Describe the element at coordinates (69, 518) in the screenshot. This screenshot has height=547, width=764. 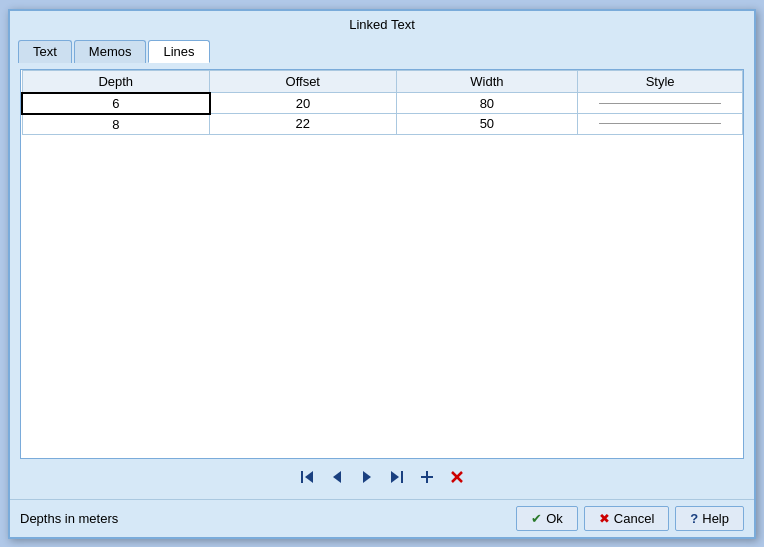
I see `status-text: Depths in meters` at that location.